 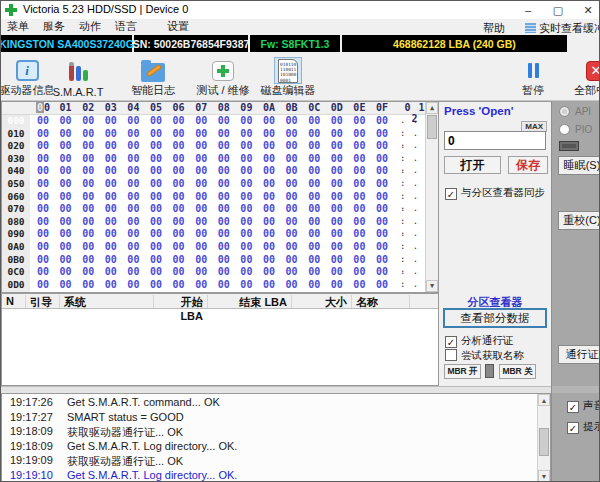 What do you see at coordinates (584, 406) in the screenshot?
I see `sound-checkbox: ✓声音` at bounding box center [584, 406].